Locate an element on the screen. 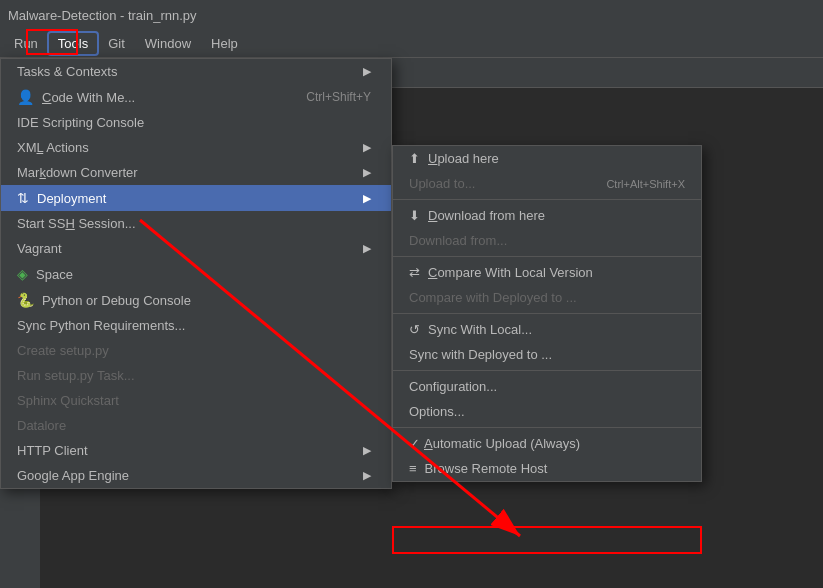 This screenshot has height=588, width=823. options-label: Options... is located at coordinates (437, 412).